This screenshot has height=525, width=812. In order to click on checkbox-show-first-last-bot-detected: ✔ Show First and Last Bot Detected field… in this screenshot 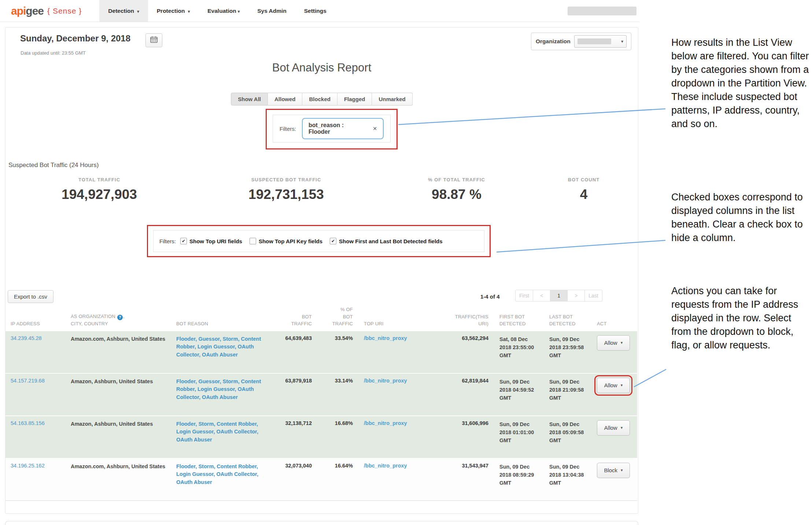, I will do `click(386, 241)`.